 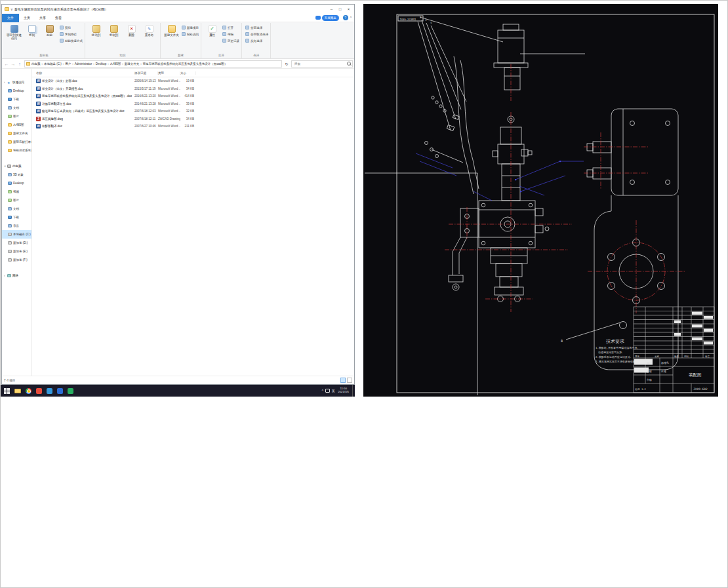 What do you see at coordinates (231, 28) in the screenshot?
I see `open-button: 打开` at bounding box center [231, 28].